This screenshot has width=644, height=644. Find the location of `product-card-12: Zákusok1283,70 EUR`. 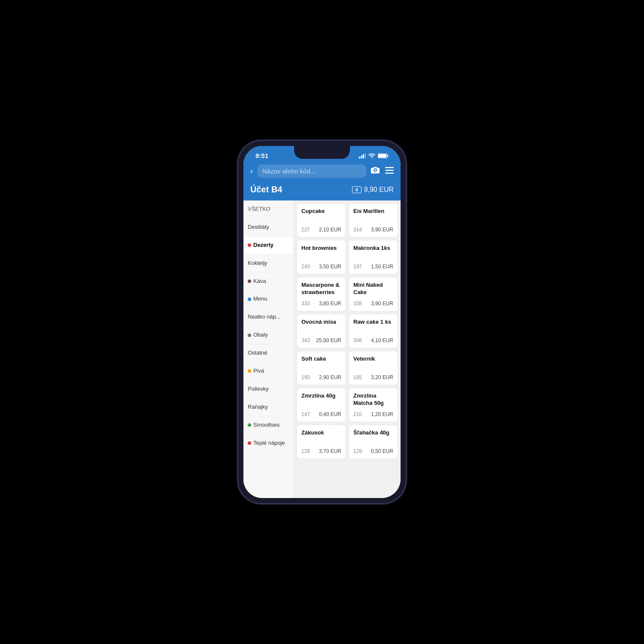

product-card-12: Zákusok1283,70 EUR is located at coordinates (321, 442).